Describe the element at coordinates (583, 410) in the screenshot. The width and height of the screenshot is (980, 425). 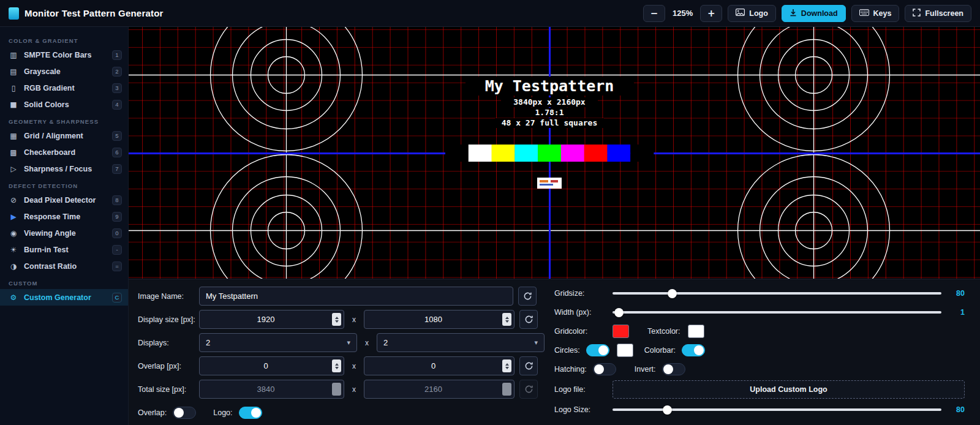
I see `logo-size-label: Logo Size:` at that location.